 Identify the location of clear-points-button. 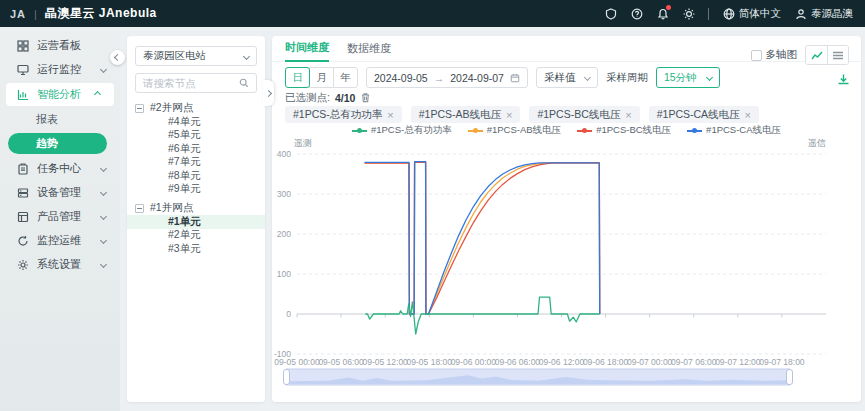
(366, 98).